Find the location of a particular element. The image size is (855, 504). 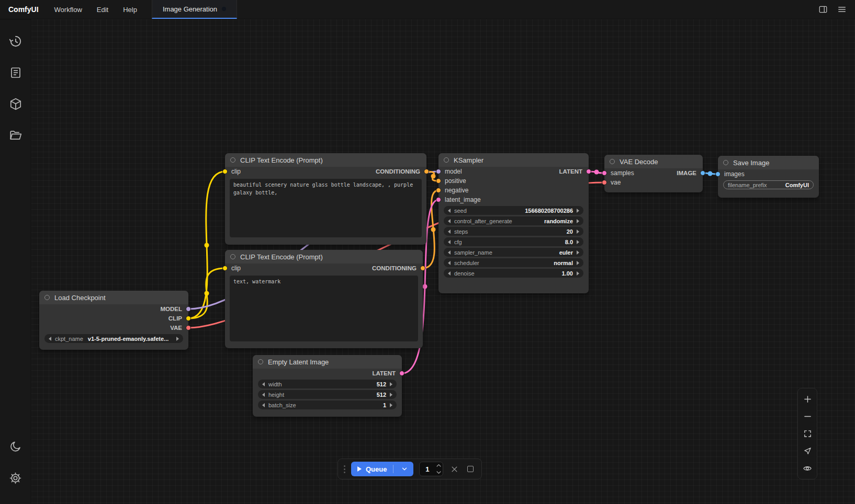

decrement-button is located at coordinates (438, 473).